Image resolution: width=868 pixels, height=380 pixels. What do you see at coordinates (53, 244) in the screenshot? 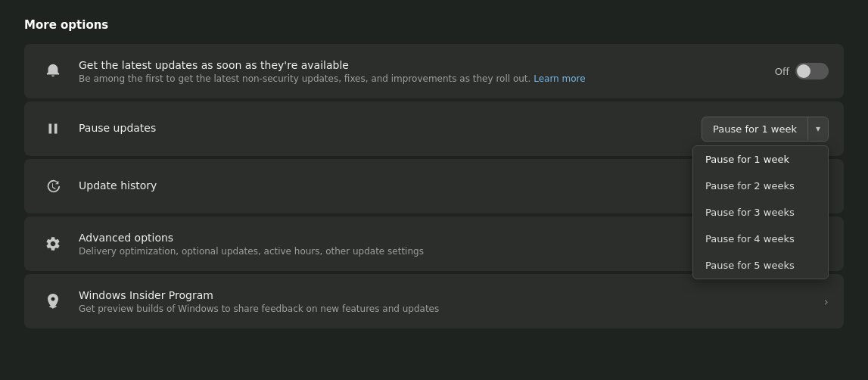
I see `advanced-options-icon` at bounding box center [53, 244].